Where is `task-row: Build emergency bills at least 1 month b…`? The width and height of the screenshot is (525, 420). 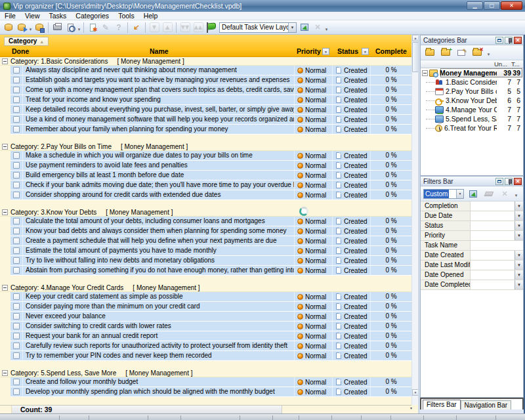
task-row: Build emergency bills at least 1 month b… is located at coordinates (211, 176).